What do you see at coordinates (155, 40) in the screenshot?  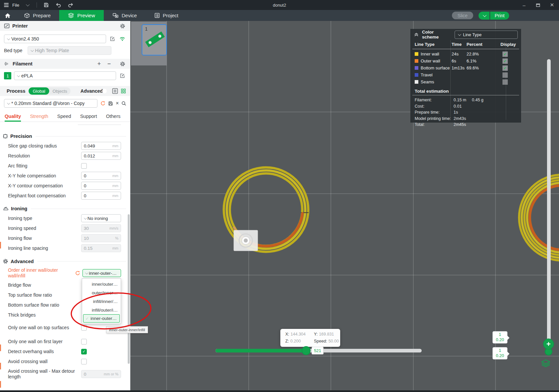 I see `plate-preview` at bounding box center [155, 40].